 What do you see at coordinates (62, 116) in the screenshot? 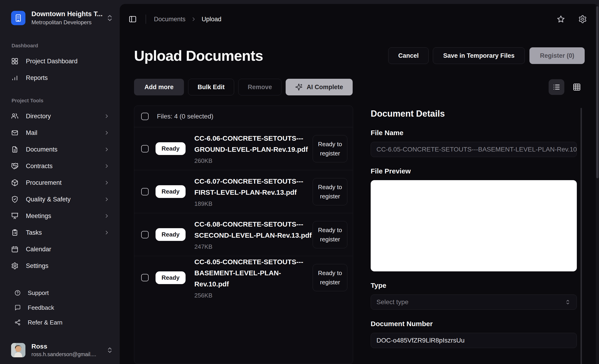
I see `sidebar-item-directory: Directory` at bounding box center [62, 116].